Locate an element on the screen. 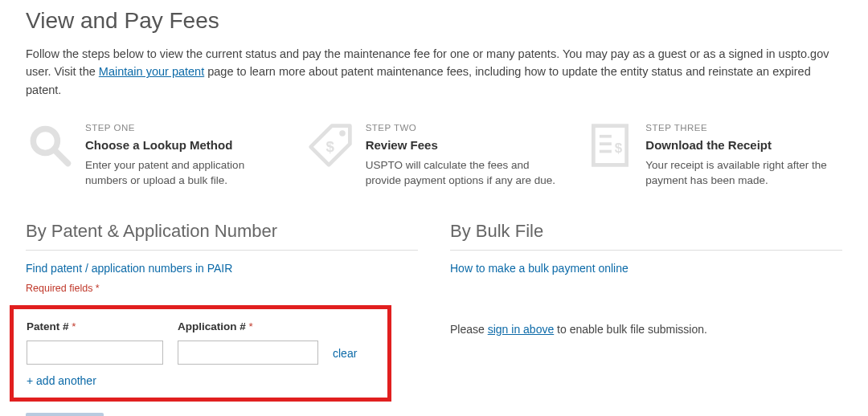  step-desc: Enter your patent and application number… is located at coordinates (183, 173).